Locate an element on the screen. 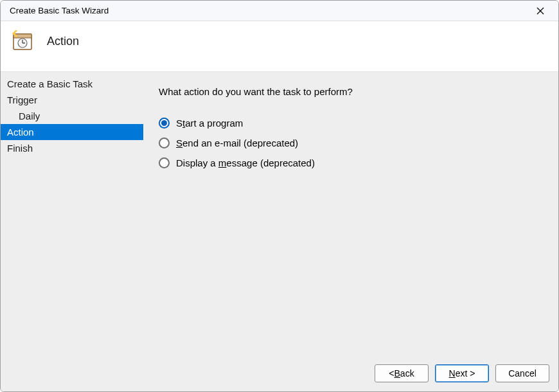 The width and height of the screenshot is (559, 392). window-title: Create Basic Task Wizard is located at coordinates (269, 10).